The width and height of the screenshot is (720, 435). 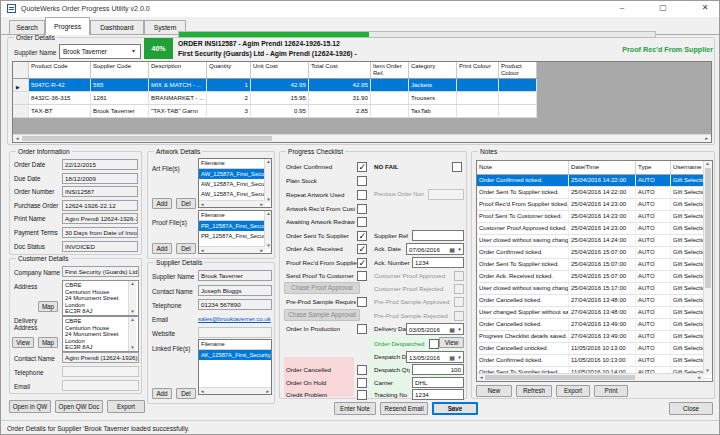 I want to click on artwork-recd-checkbox, so click(x=362, y=209).